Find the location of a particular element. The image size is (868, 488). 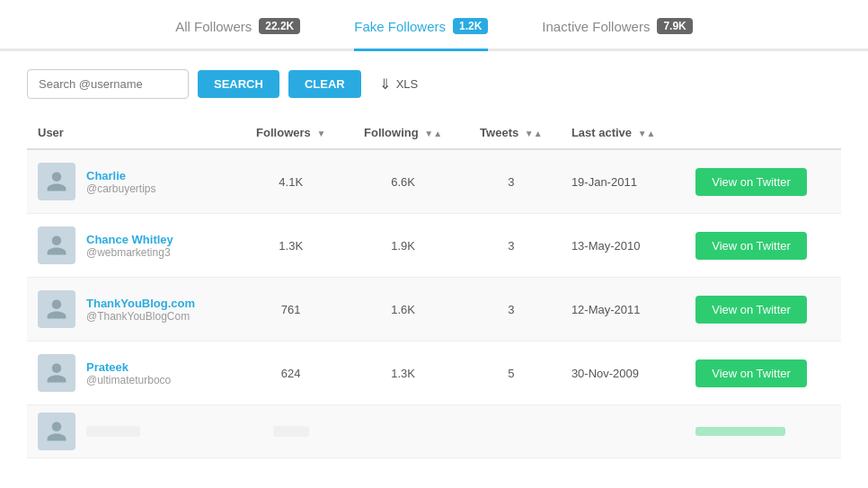

cell-last-active-partial is located at coordinates (623, 431).